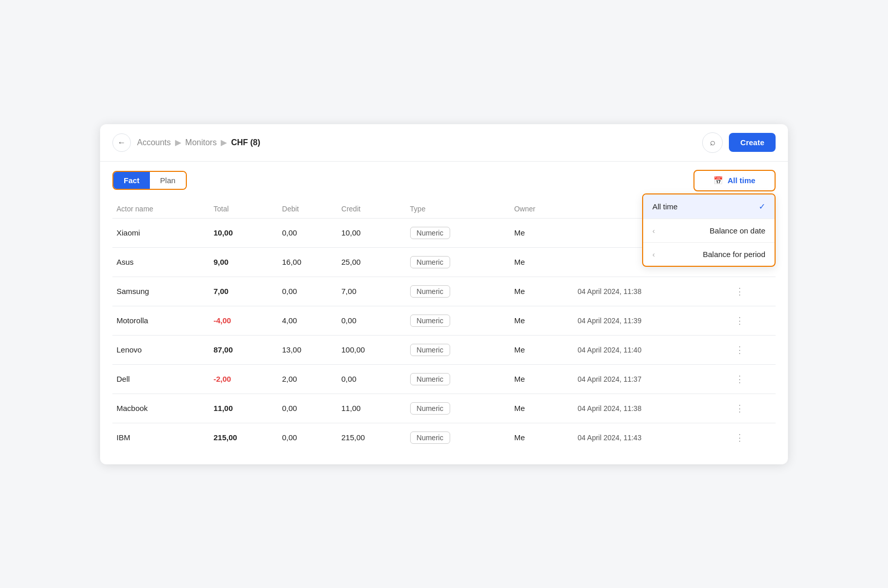  I want to click on cell-debit-3: 4,00, so click(308, 320).